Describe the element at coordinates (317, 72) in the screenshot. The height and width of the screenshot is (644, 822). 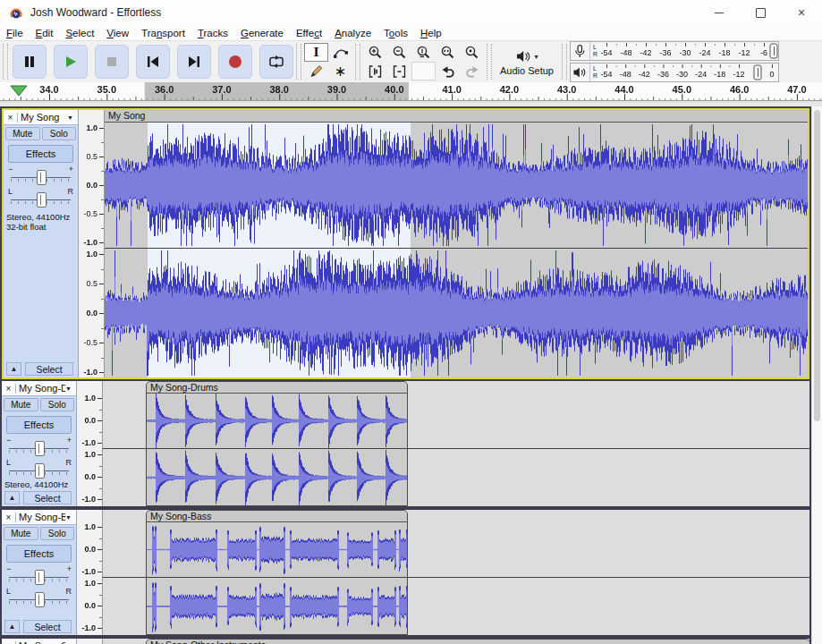
I see `draw-tool-button` at that location.